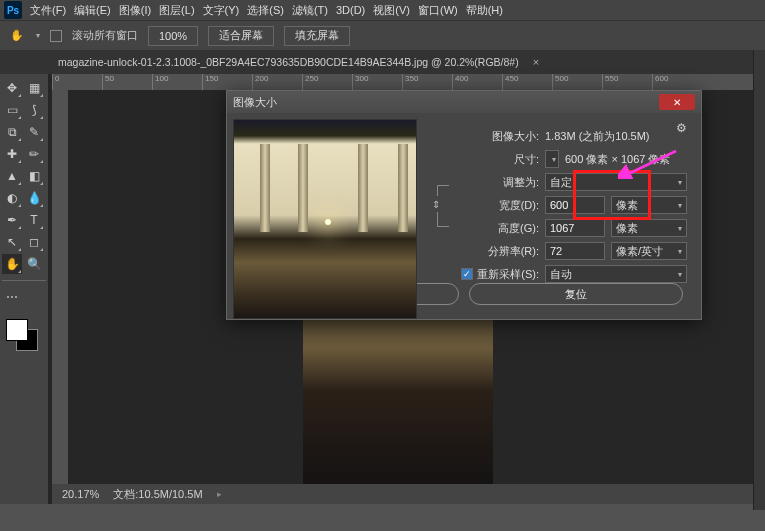 This screenshot has height=531, width=765. What do you see at coordinates (173, 36) in the screenshot?
I see `zoom-100-button: 100%` at bounding box center [173, 36].